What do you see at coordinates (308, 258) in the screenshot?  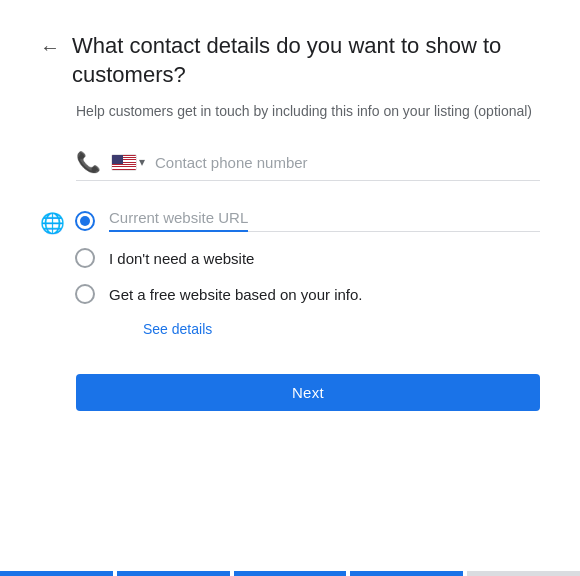 I see `option-no-website: I don't need a website` at bounding box center [308, 258].